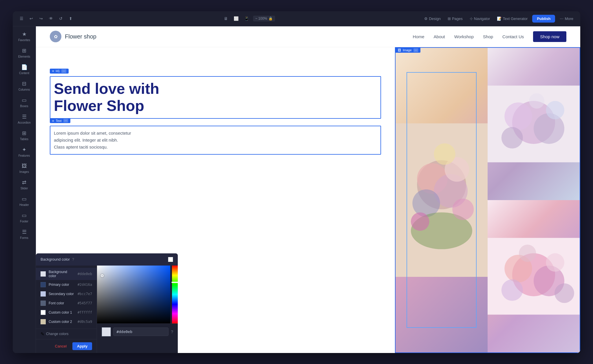  What do you see at coordinates (85, 312) in the screenshot?
I see `swatch-value-custom1: #ffffff` at bounding box center [85, 312].